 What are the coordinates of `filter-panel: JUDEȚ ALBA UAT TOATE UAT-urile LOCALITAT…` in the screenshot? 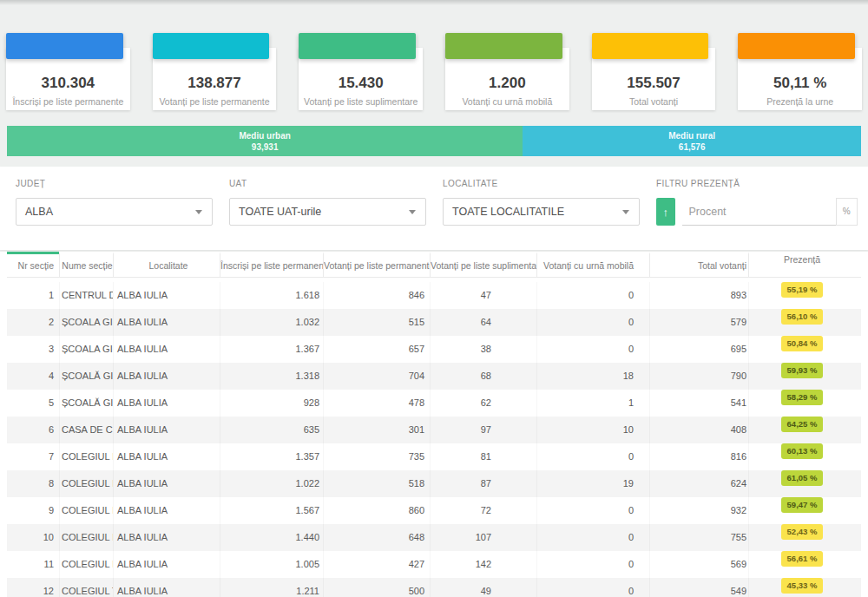 It's located at (434, 208).